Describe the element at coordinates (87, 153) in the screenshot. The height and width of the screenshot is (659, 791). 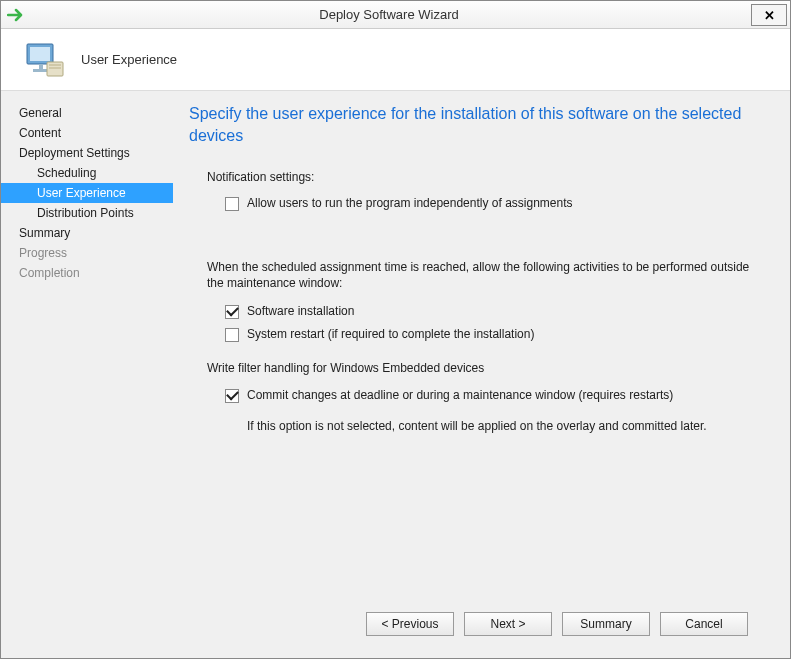
I see `sidebar-item-deployment-settings: Deployment Settings` at that location.